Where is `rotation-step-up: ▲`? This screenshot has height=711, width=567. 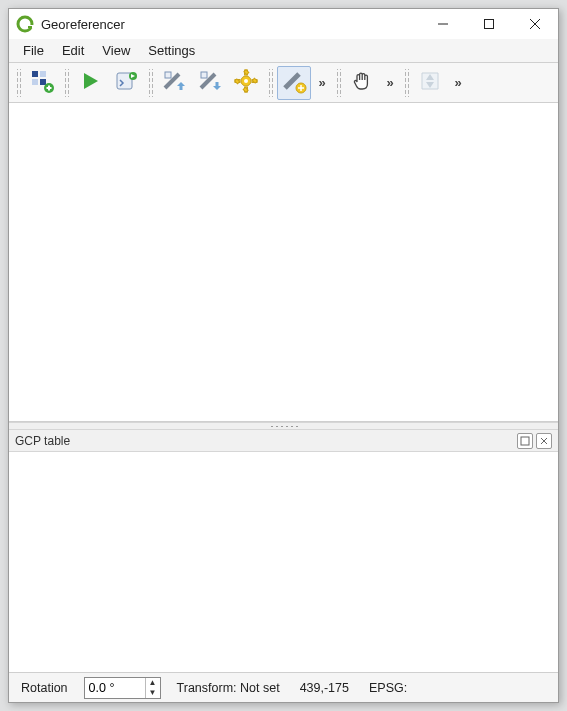 rotation-step-up: ▲ is located at coordinates (153, 683).